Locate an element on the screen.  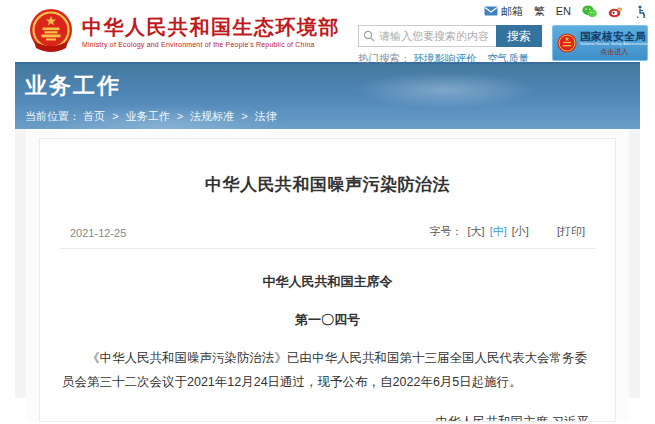
traditional-chinese-toggle: 繁 is located at coordinates (540, 12).